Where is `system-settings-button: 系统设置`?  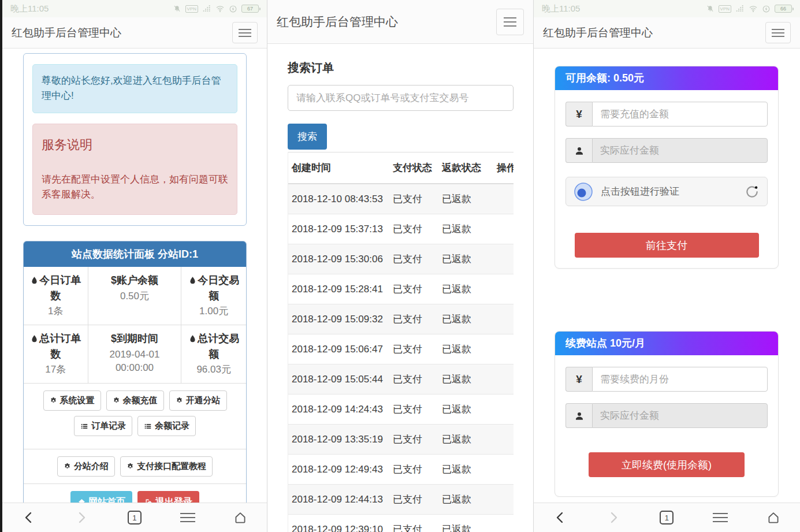
system-settings-button: 系统设置 is located at coordinates (72, 401).